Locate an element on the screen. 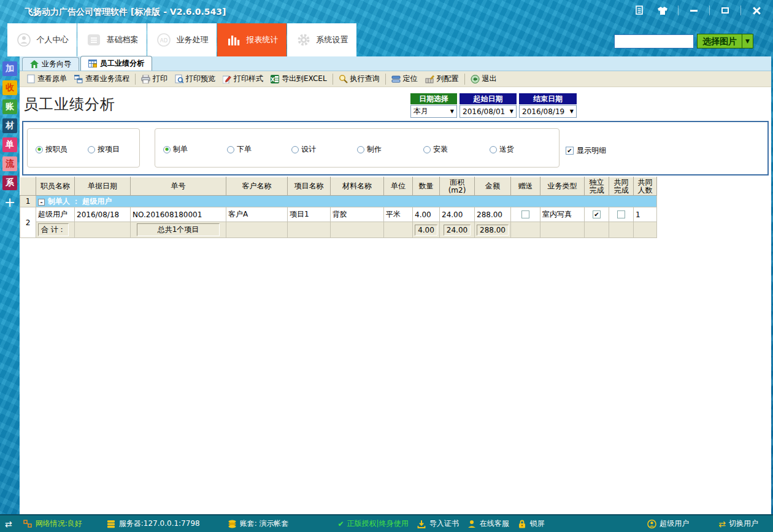 The height and width of the screenshot is (532, 773). table-row: 2 超级用户 2016/08/18 NO.201608180001 客户A 项目… is located at coordinates (339, 215).